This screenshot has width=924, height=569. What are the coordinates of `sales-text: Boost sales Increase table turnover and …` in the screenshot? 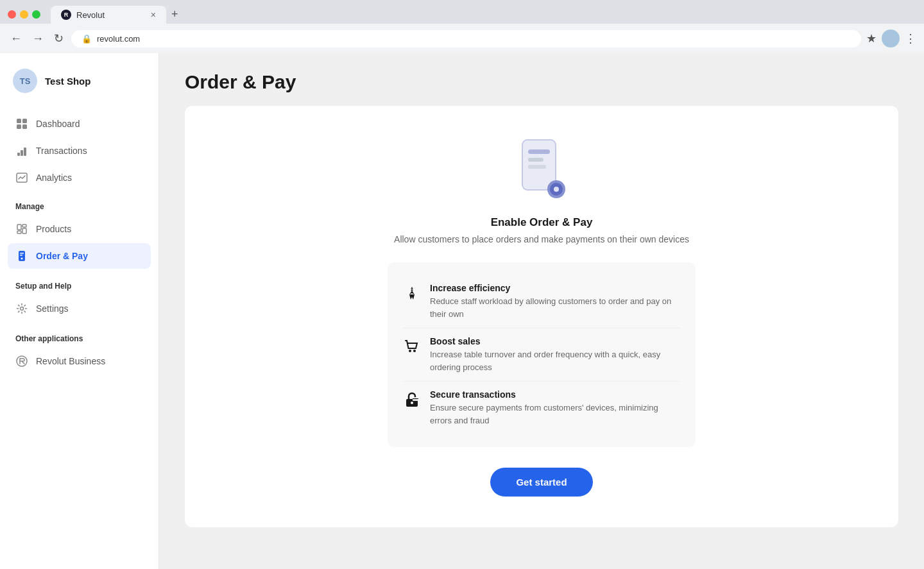 It's located at (555, 355).